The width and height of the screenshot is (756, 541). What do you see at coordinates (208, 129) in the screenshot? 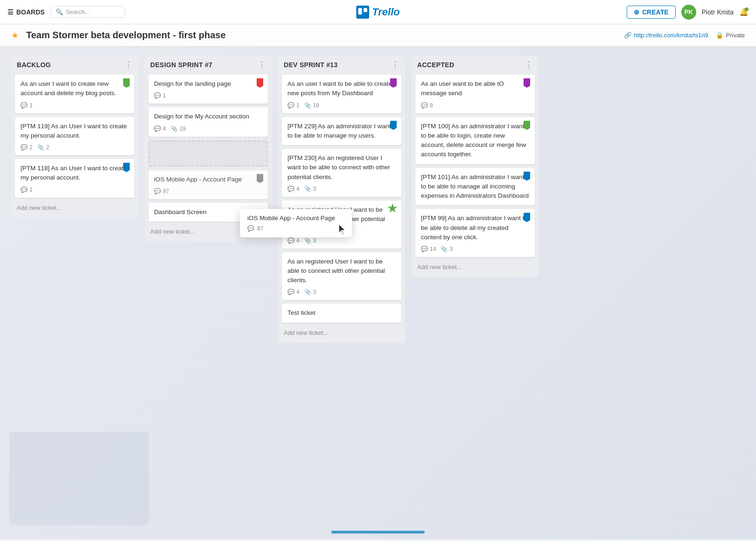
I see `card-footer: 4 19` at bounding box center [208, 129].